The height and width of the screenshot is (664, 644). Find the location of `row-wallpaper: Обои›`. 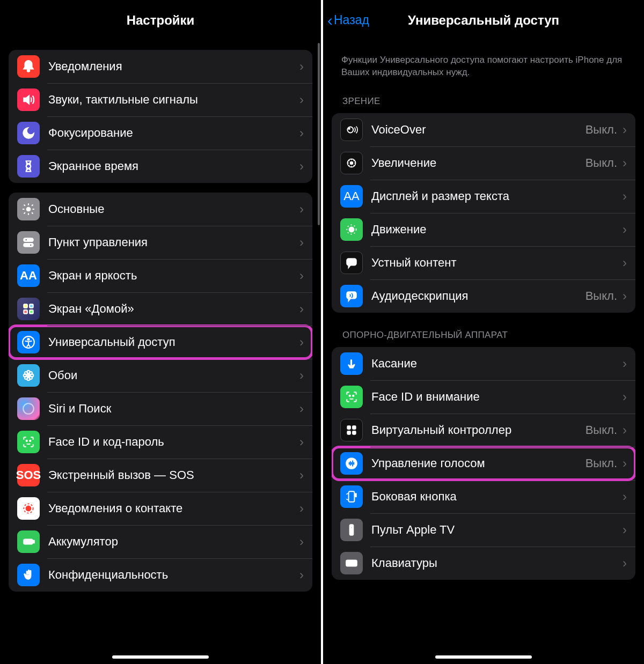

row-wallpaper: Обои› is located at coordinates (160, 375).